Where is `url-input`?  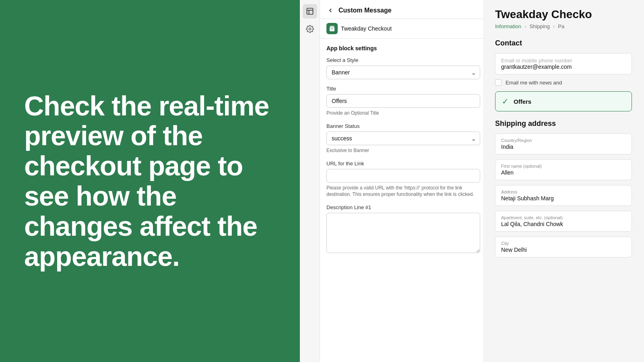
url-input is located at coordinates (403, 176).